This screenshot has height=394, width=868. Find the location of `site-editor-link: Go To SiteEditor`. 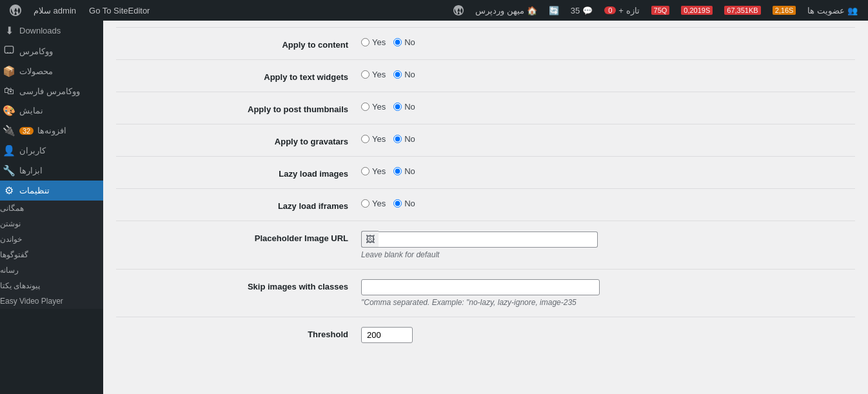

site-editor-link: Go To SiteEditor is located at coordinates (119, 10).